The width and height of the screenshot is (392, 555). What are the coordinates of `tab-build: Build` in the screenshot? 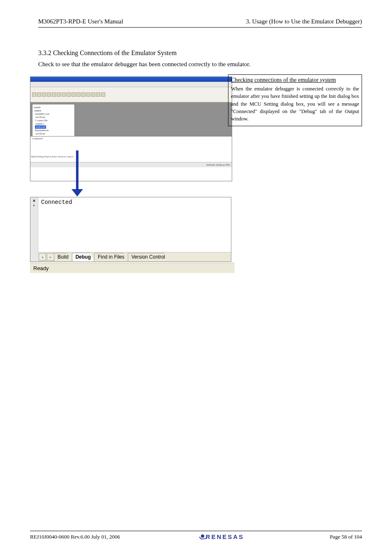 It's located at (63, 257).